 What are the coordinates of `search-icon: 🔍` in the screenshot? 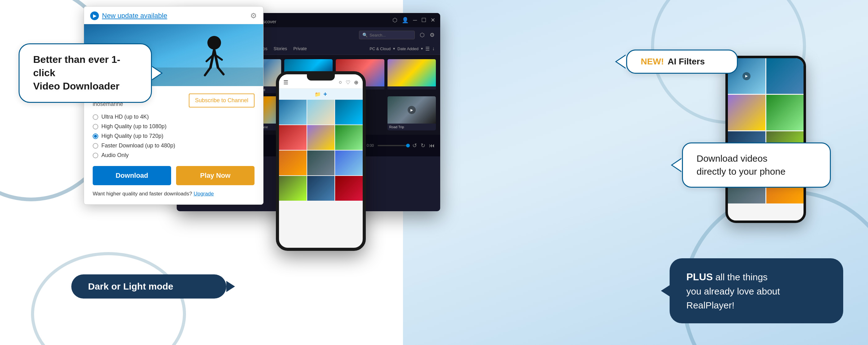 It's located at (365, 35).